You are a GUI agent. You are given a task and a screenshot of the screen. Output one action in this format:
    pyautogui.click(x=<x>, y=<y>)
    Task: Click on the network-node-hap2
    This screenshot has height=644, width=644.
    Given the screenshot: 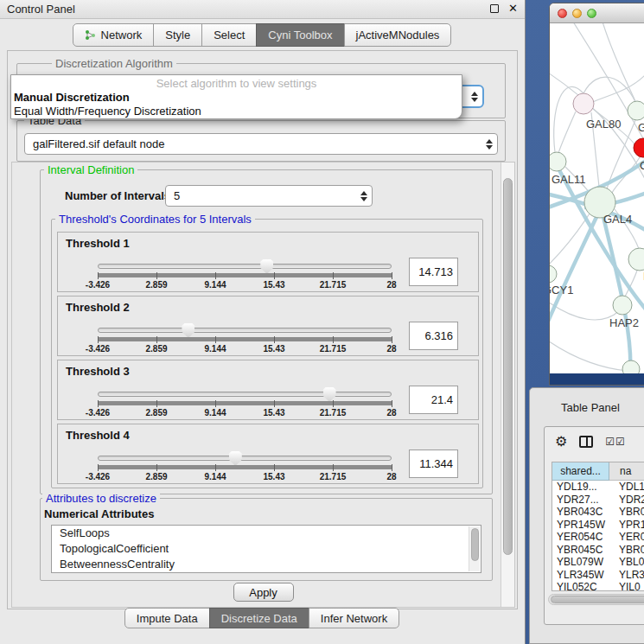 What is the action you would take?
    pyautogui.click(x=622, y=305)
    